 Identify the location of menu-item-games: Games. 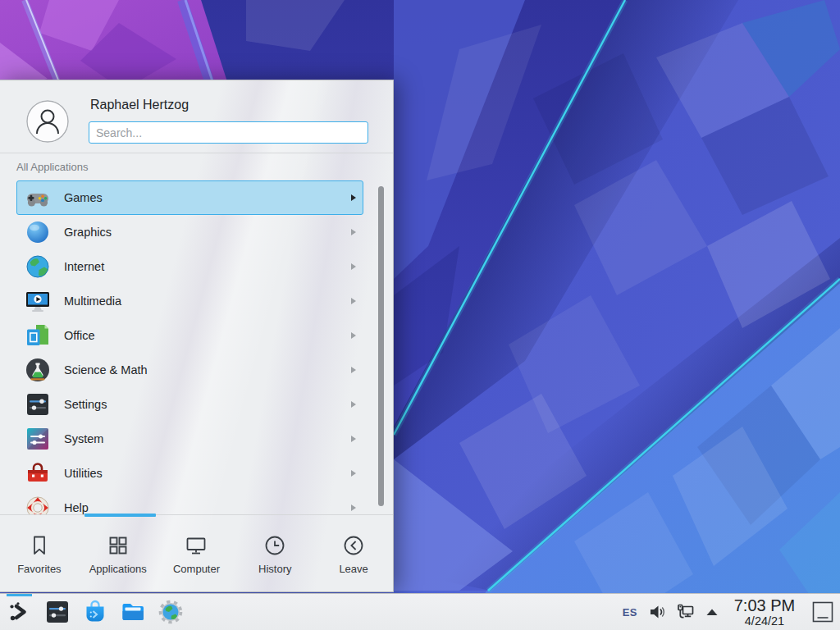
(190, 198).